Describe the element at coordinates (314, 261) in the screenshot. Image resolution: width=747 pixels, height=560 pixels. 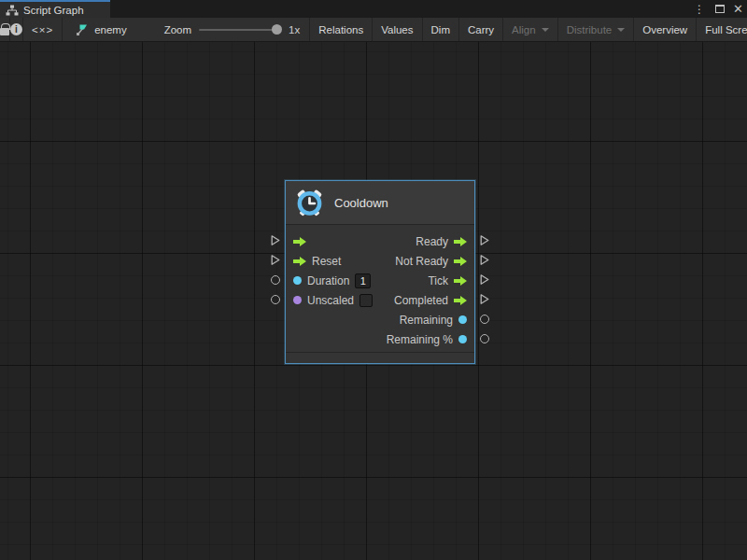
I see `port-reset: Reset` at that location.